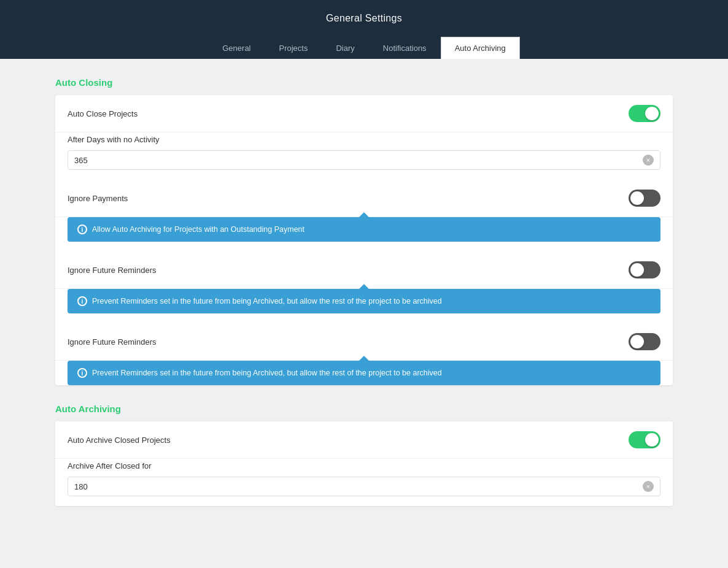 Image resolution: width=728 pixels, height=568 pixels. What do you see at coordinates (648, 160) in the screenshot?
I see `after-days-clear-button: ×` at bounding box center [648, 160].